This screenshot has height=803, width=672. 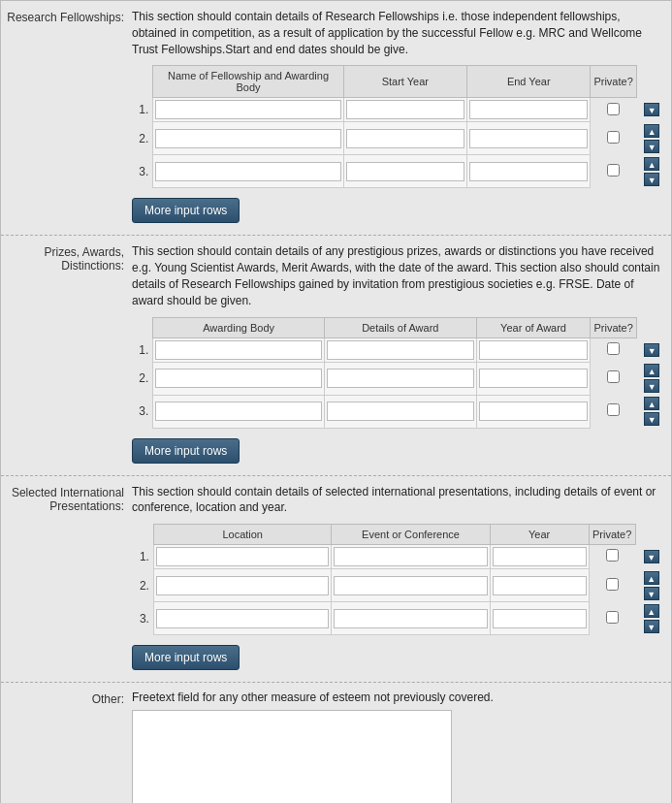 I want to click on pa-down-btn-3: ▼, so click(x=652, y=419).